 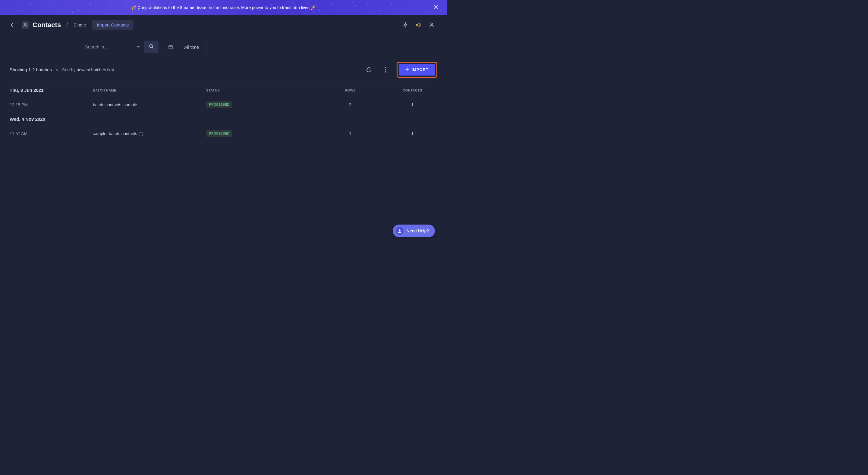 I want to click on search-button, so click(x=151, y=47).